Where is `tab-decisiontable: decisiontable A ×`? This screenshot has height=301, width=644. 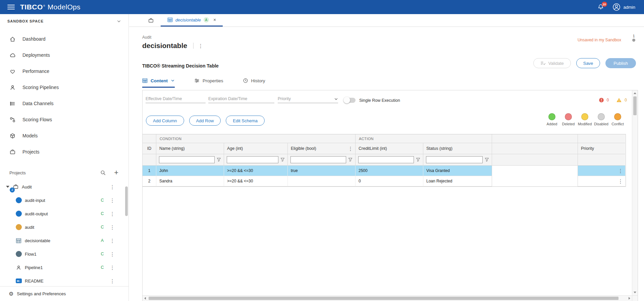
tab-decisiontable: decisiontable A × is located at coordinates (192, 20).